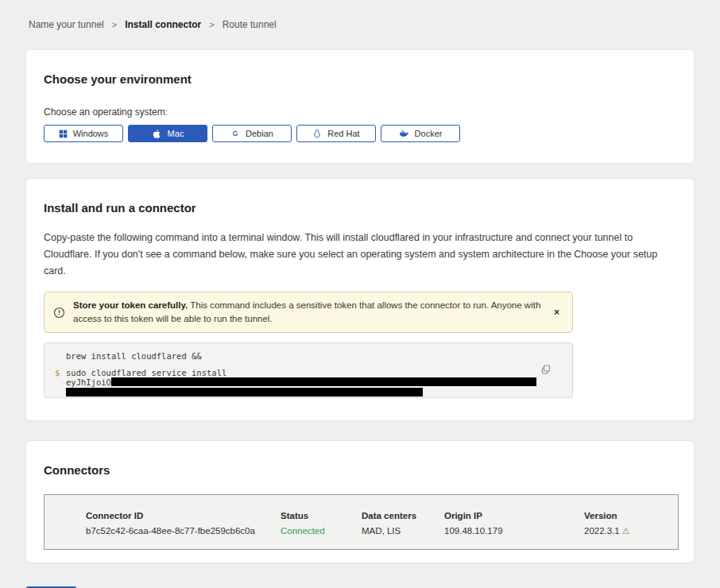 The width and height of the screenshot is (720, 588). Describe the element at coordinates (308, 370) in the screenshot. I see `install-command-code-block: brew install cloudflared && $ sudo cloud…` at that location.